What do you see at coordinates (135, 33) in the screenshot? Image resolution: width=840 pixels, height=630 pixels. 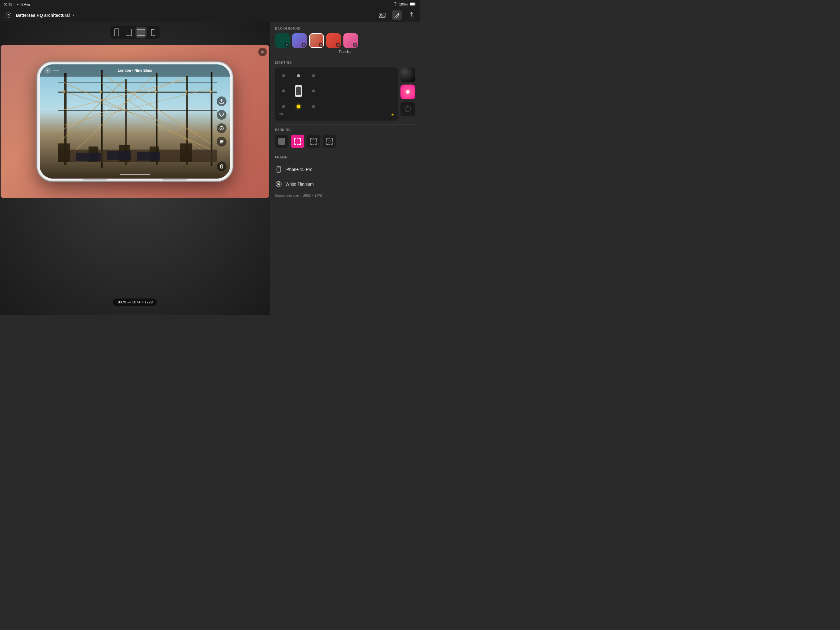 I see `size-tabs` at bounding box center [135, 33].